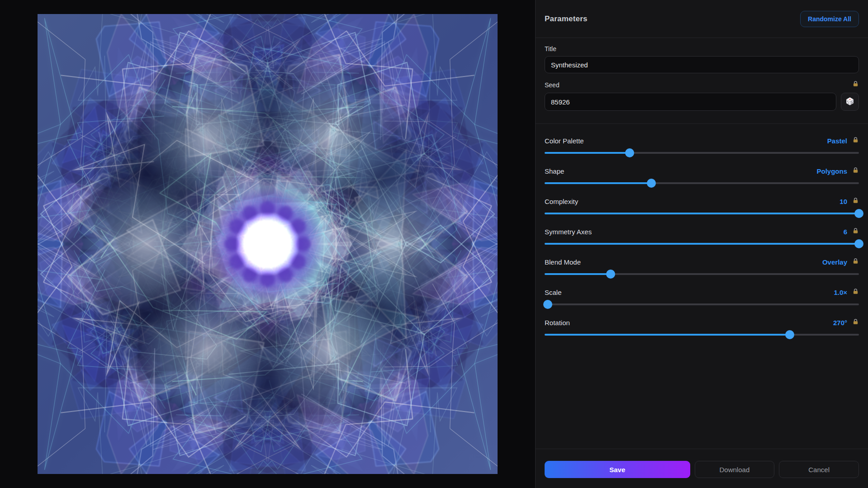 The image size is (868, 488). I want to click on slider-row-complexity: Complexity 10, so click(702, 206).